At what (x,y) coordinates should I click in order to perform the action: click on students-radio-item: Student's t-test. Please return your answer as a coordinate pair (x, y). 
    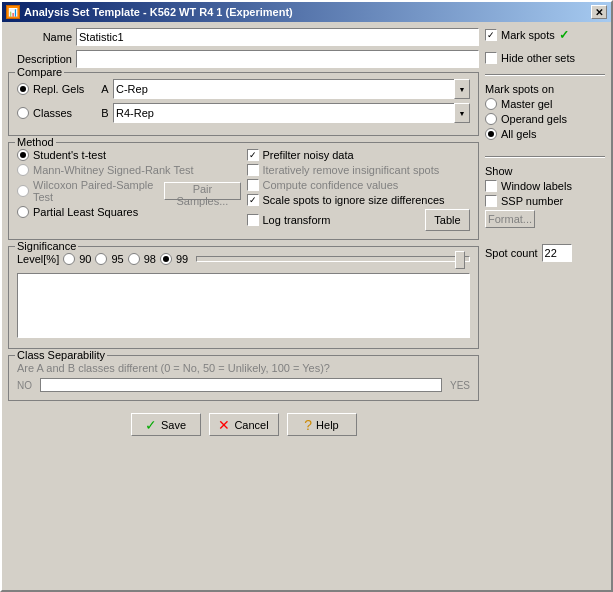
    Looking at the image, I should click on (129, 155).